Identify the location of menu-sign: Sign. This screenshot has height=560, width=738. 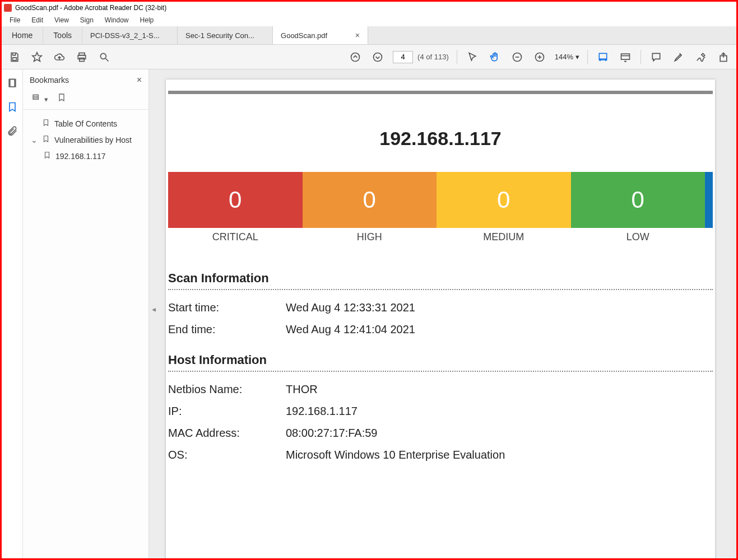
(87, 20).